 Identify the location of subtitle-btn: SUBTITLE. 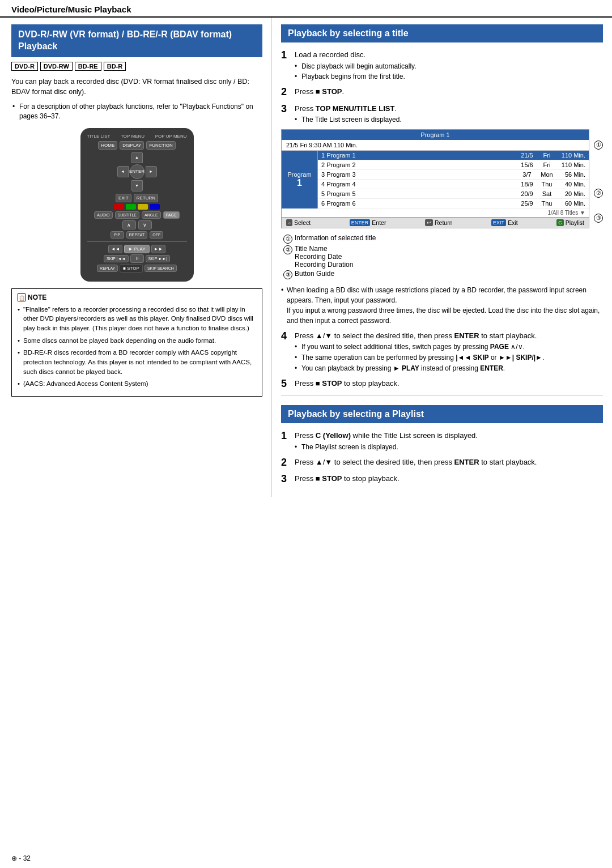
(127, 215).